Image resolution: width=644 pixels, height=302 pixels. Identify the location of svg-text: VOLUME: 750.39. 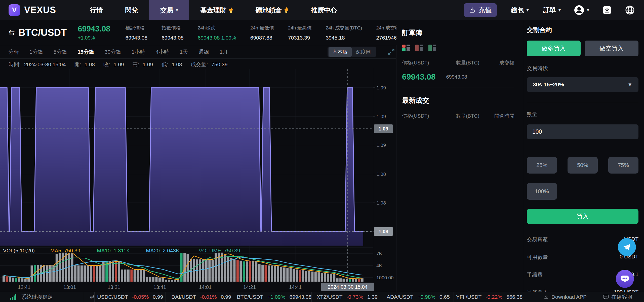
(219, 250).